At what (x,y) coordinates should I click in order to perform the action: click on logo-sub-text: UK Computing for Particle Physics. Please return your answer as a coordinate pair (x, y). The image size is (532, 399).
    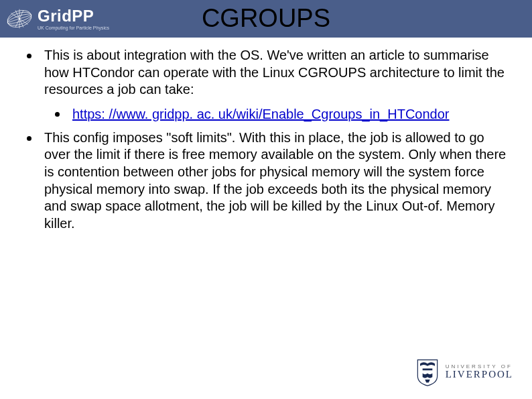
    Looking at the image, I should click on (74, 28).